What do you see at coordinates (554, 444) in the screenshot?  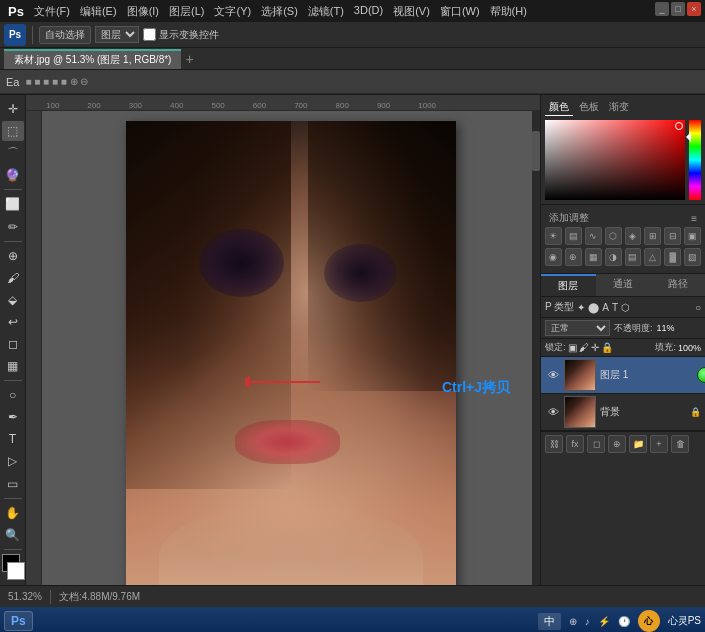 I see `layer-link-icon: ⛓` at bounding box center [554, 444].